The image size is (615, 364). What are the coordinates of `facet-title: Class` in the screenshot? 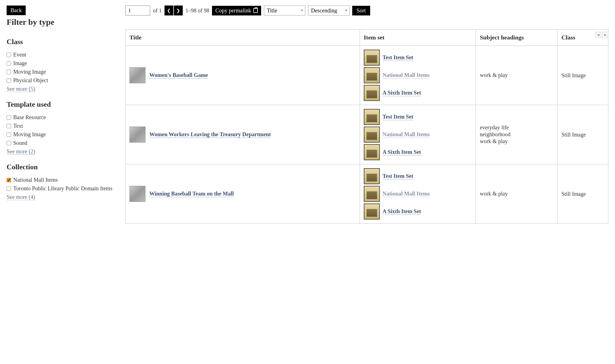 It's located at (60, 42).